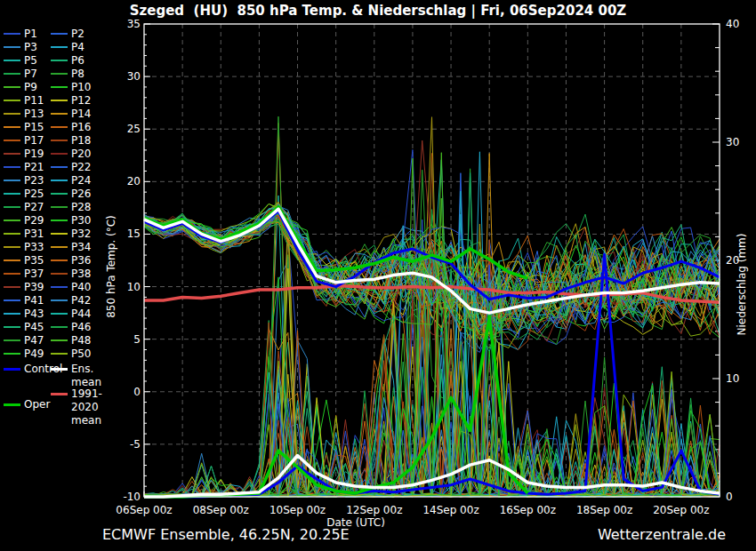 This screenshot has height=551, width=756. Describe the element at coordinates (78, 34) in the screenshot. I see `legend-label: P2` at that location.